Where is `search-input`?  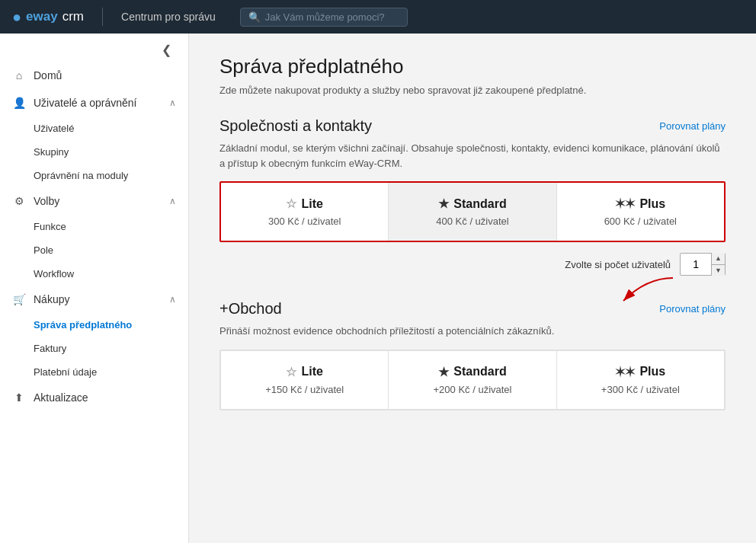
search-input is located at coordinates (332, 17).